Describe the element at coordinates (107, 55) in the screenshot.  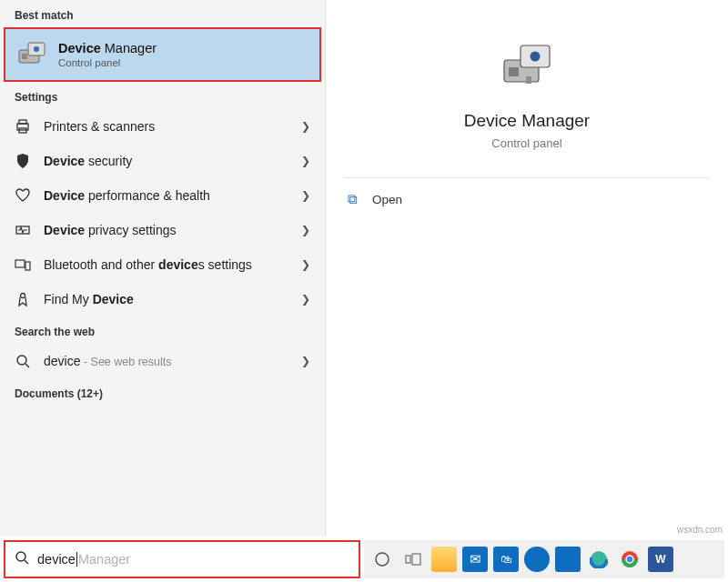
I see `best-match-text: Device Manager Control panel` at that location.